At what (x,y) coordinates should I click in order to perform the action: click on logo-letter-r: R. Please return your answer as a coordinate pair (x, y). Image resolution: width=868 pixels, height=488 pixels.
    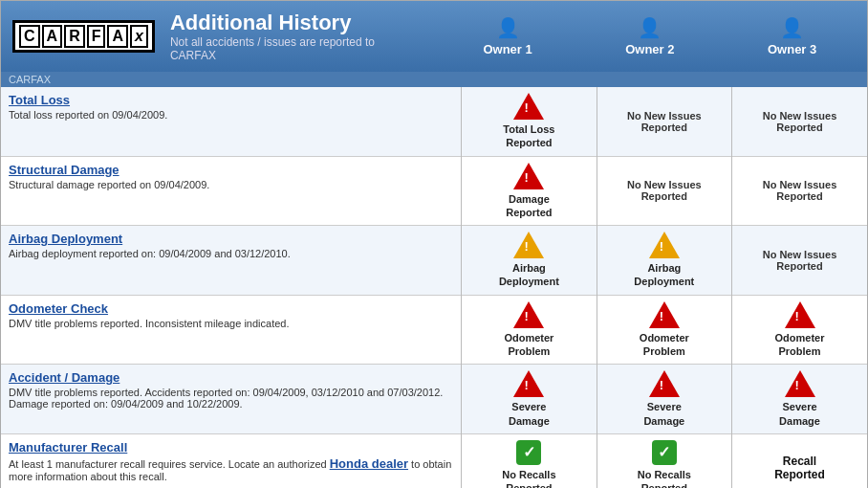
    Looking at the image, I should click on (75, 36).